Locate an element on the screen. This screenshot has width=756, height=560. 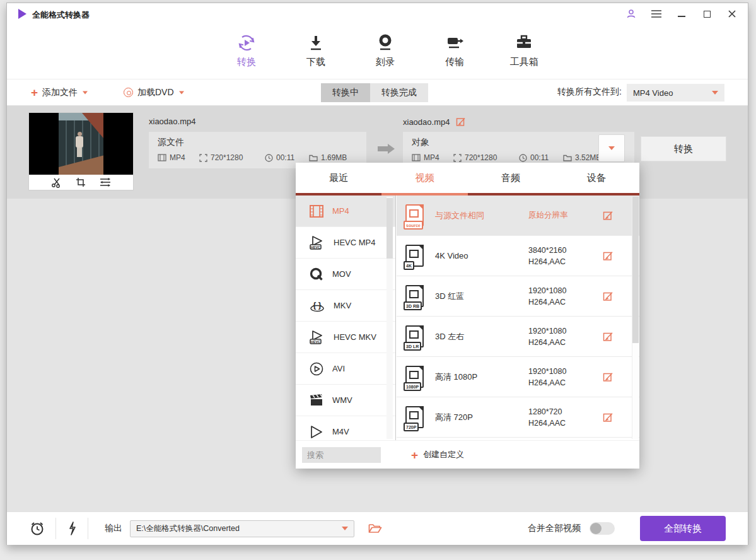
preset-list: source 与源文件相同 原始分辨率 4K 4K Video 3840*216… is located at coordinates (518, 318).